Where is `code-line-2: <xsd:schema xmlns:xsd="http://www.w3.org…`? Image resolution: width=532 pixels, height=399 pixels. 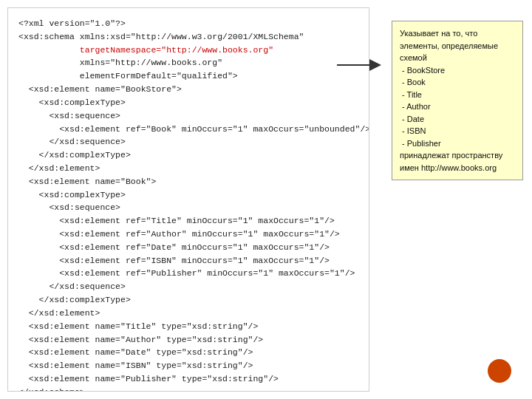
code-line-2: <xsd:schema xmlns:xsd="http://www.w3.org… is located at coordinates (188, 37).